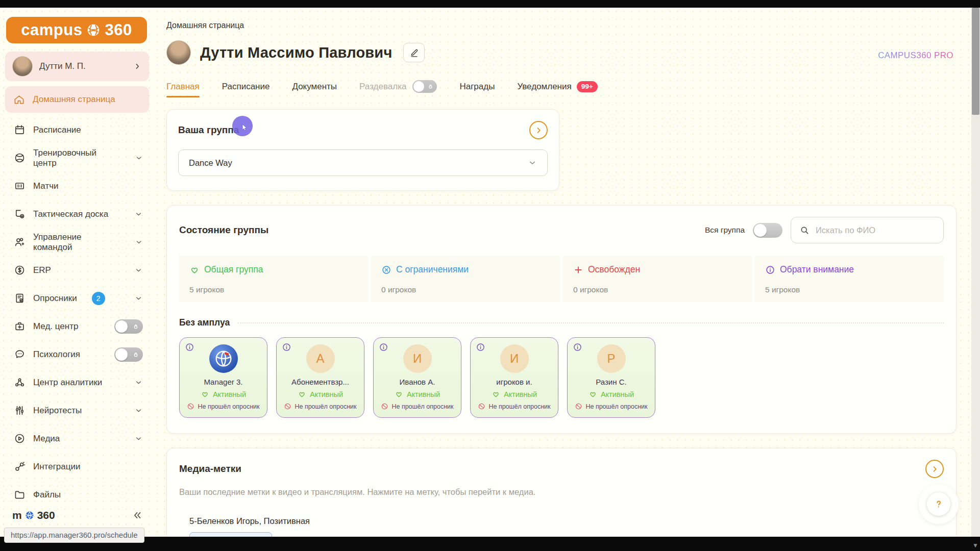 This screenshot has height=551, width=980. Describe the element at coordinates (327, 394) in the screenshot. I see `player-status: Активный` at that location.